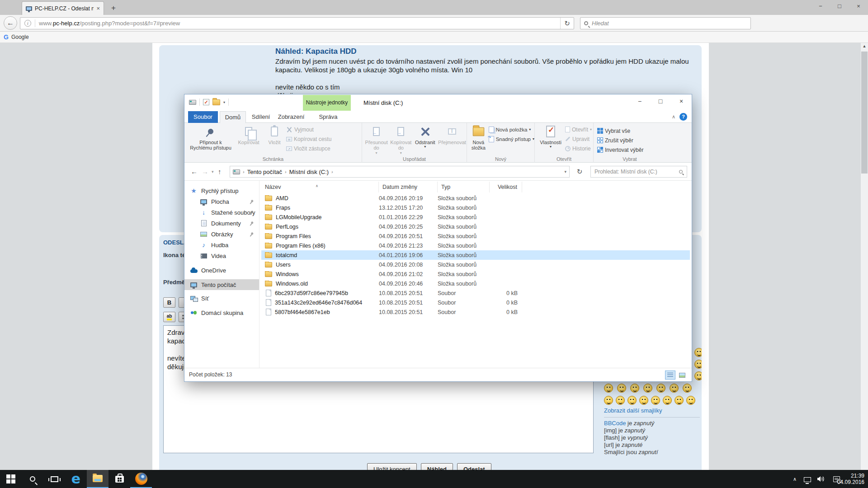  I want to click on browser-close-button: ×, so click(859, 6).